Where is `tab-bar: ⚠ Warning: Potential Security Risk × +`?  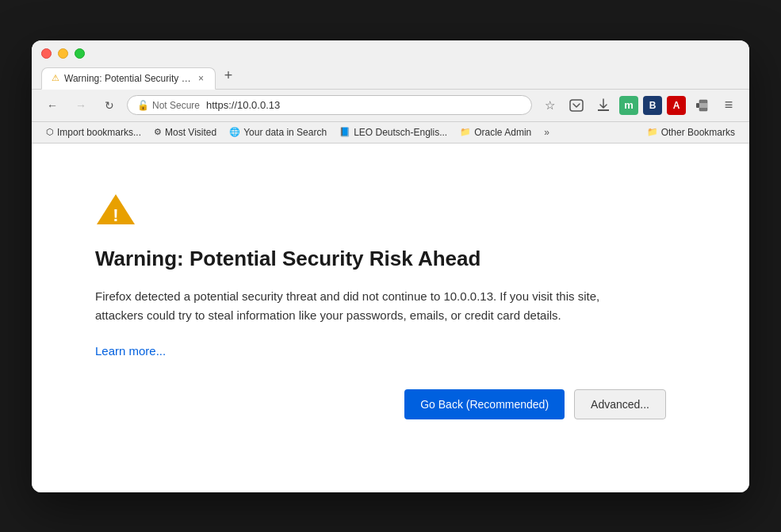 tab-bar: ⚠ Warning: Potential Security Risk × + is located at coordinates (390, 77).